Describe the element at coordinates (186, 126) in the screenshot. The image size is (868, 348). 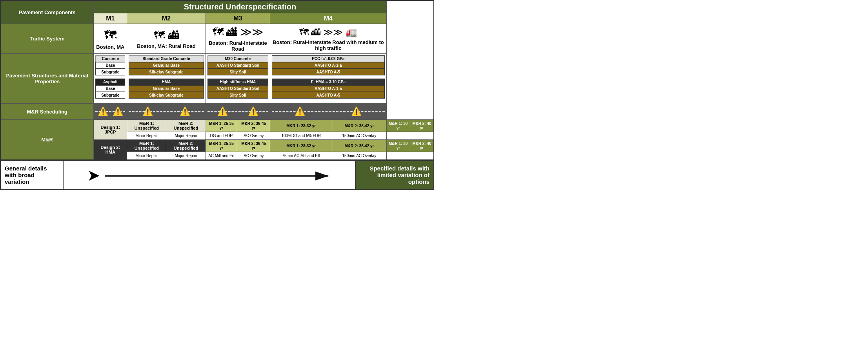
I see `mr-d1-m1-mr2-label: M&R 2: Unspecified` at that location.